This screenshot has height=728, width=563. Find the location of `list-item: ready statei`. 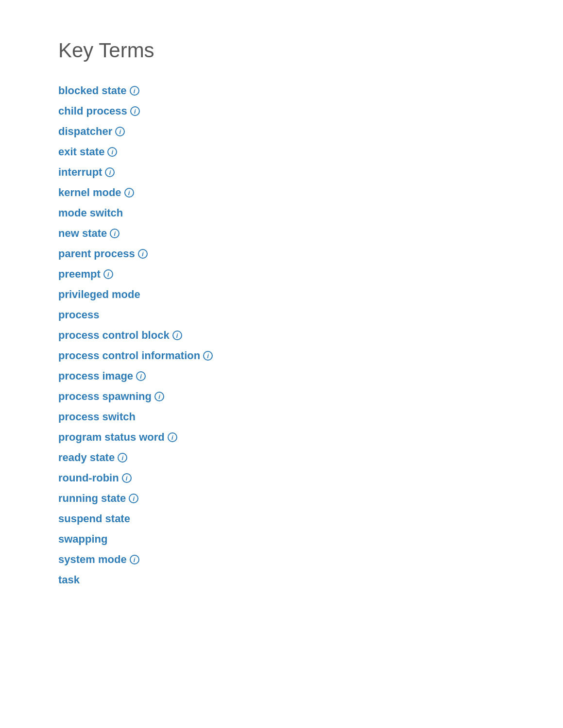

list-item: ready statei is located at coordinates (282, 458).